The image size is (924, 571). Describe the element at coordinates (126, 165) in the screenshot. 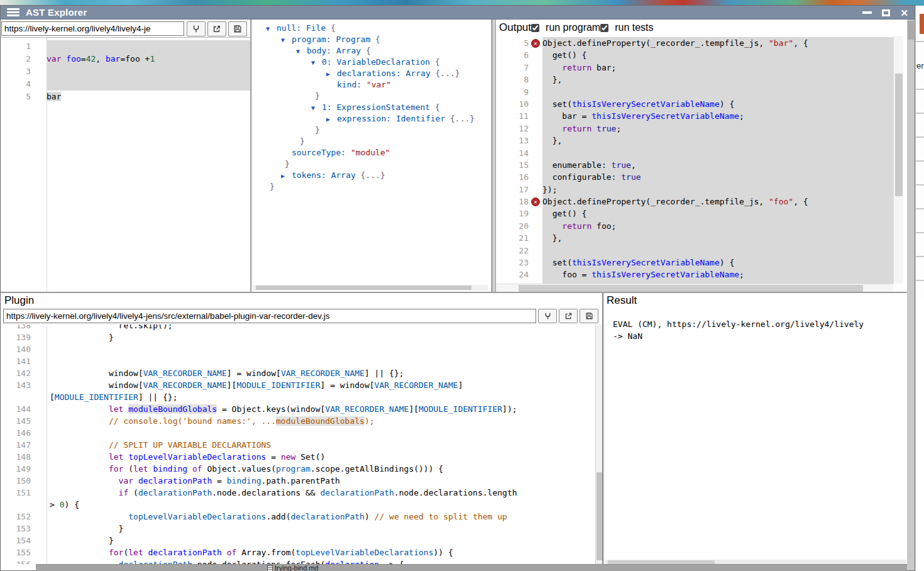

I see `source-editor: 12var foo=42, bar=foo +1345bar` at that location.